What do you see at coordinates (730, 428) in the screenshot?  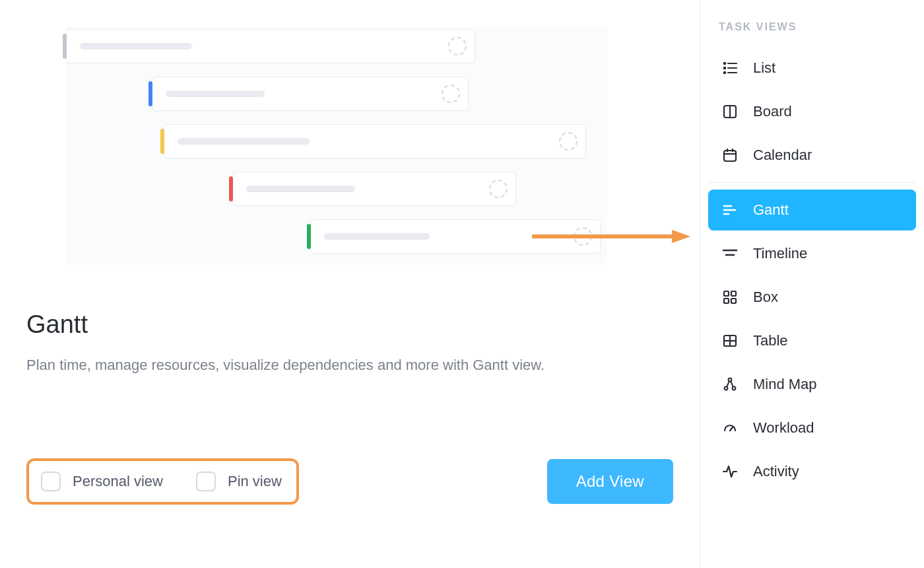 I see `workload-icon` at bounding box center [730, 428].